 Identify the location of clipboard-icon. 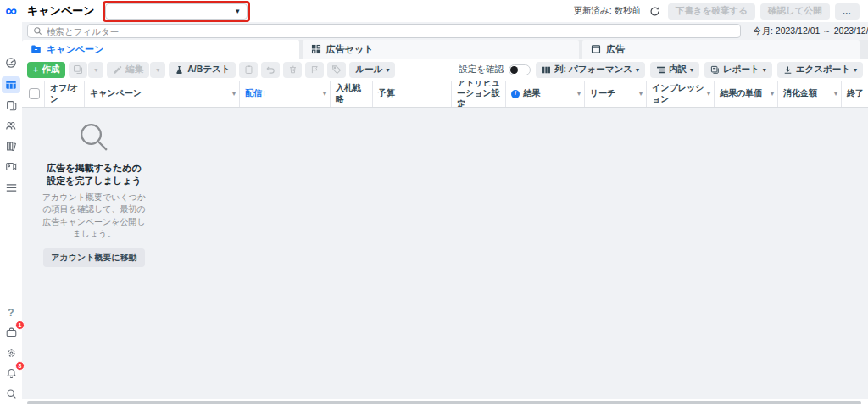
(249, 70).